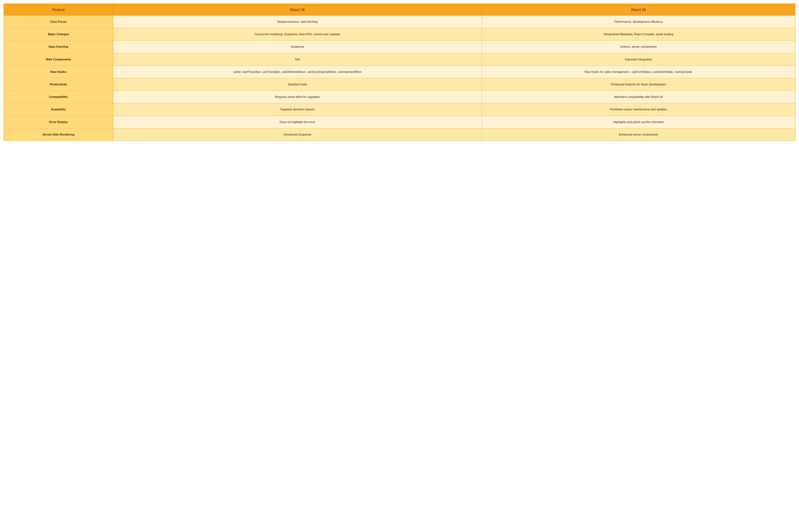 This screenshot has height=532, width=799. I want to click on react18-value: Introduced Suspense, so click(297, 134).